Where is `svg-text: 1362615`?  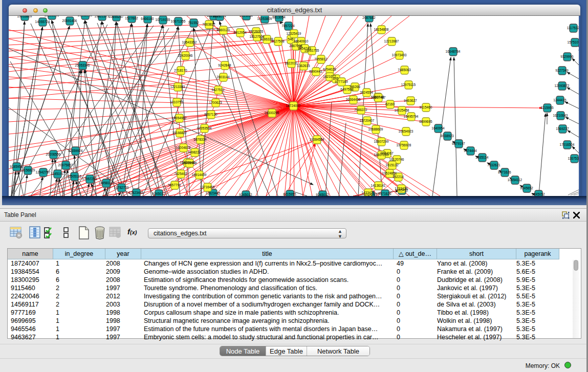
svg-text: 1362615 is located at coordinates (303, 65).